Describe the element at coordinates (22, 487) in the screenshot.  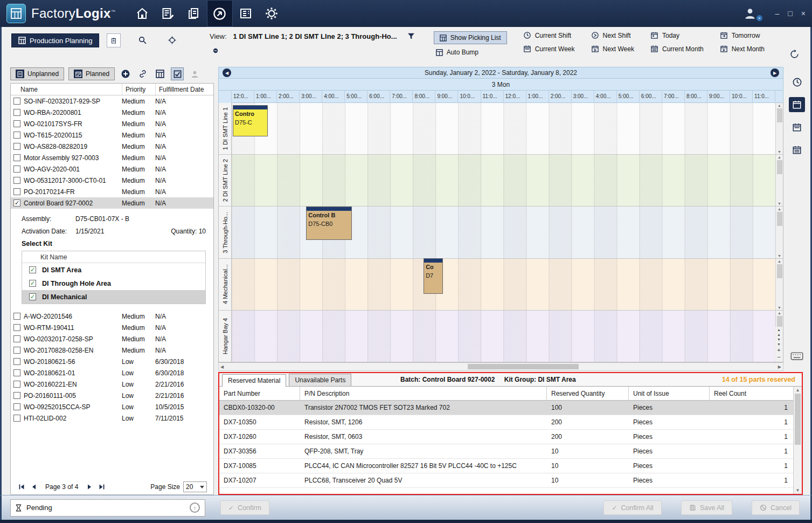
I see `first-page-icon` at that location.